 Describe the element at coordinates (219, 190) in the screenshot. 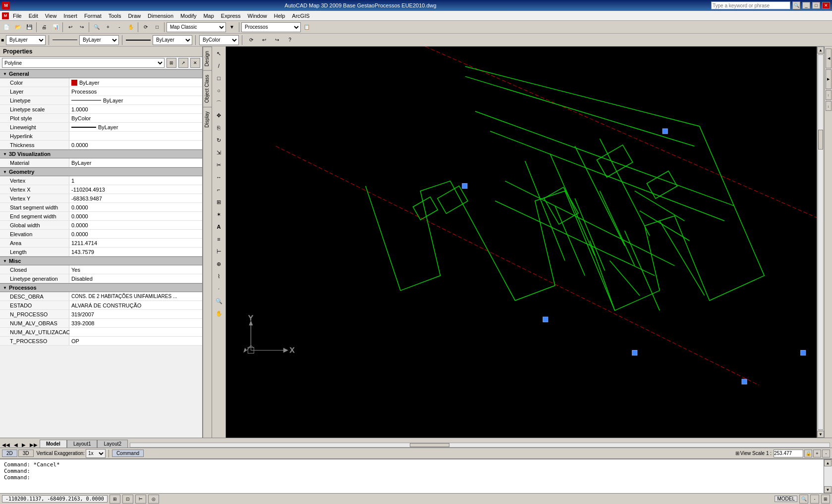

I see `tool-fillet: ⌐` at that location.